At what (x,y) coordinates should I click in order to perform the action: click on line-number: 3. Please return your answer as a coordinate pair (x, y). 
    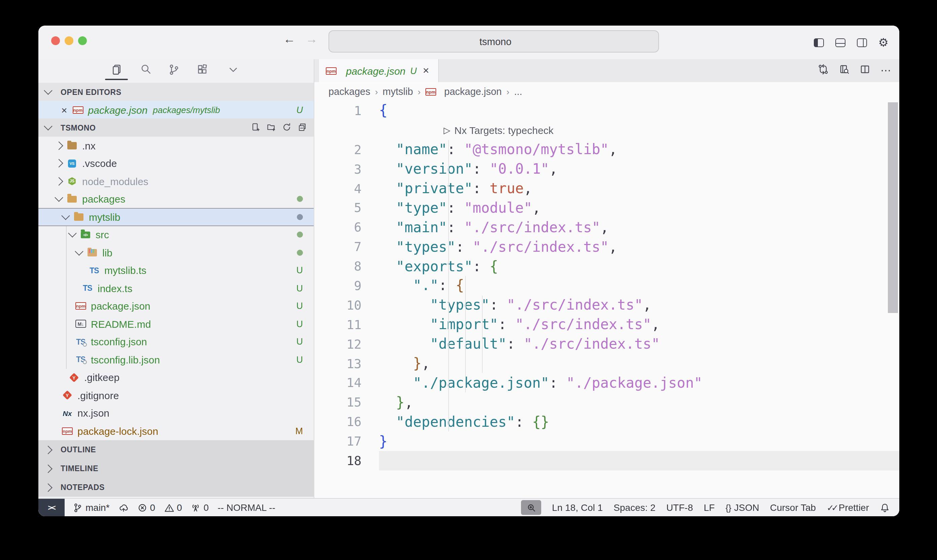
    Looking at the image, I should click on (338, 169).